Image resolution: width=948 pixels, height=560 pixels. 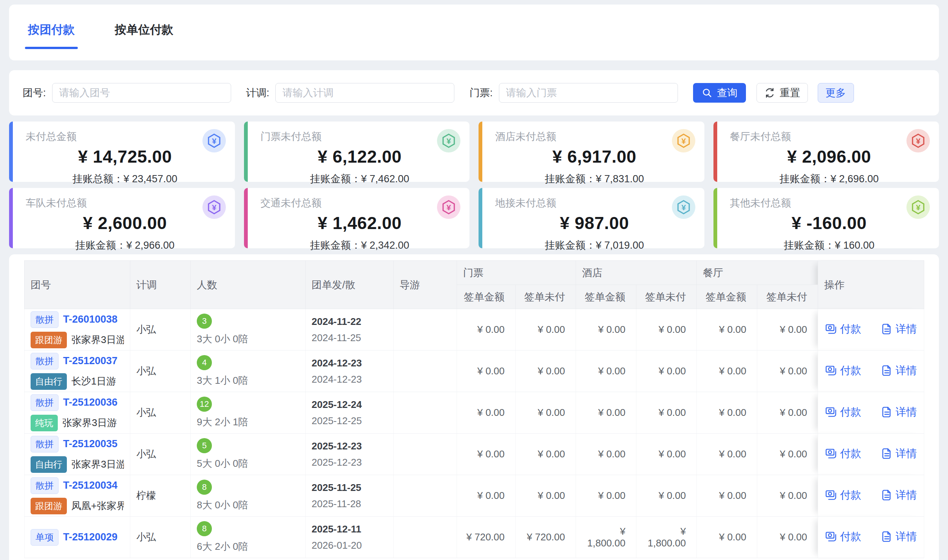 What do you see at coordinates (349, 380) in the screenshot?
I see `date-end: 2024-12-23` at bounding box center [349, 380].